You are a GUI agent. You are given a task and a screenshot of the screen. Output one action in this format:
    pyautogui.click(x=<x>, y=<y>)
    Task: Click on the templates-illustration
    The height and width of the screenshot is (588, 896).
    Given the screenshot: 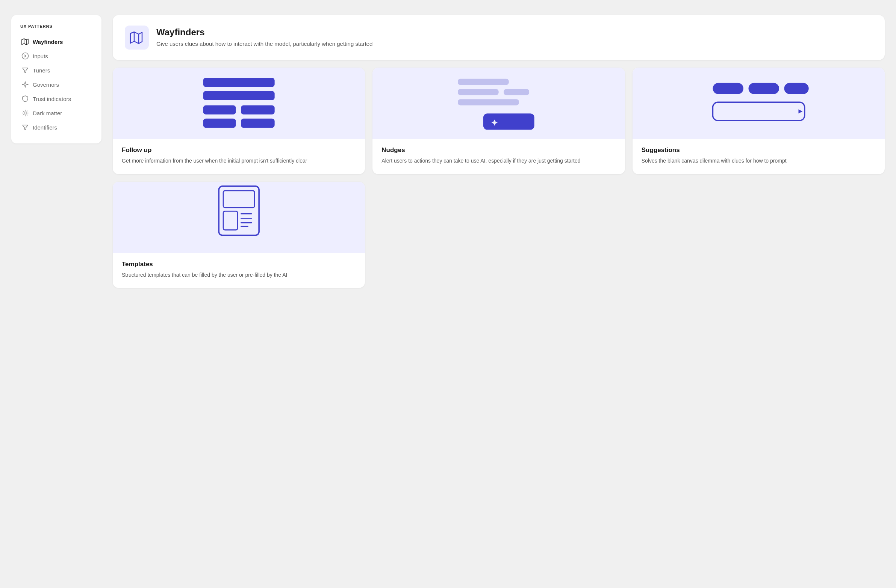 What is the action you would take?
    pyautogui.click(x=239, y=217)
    